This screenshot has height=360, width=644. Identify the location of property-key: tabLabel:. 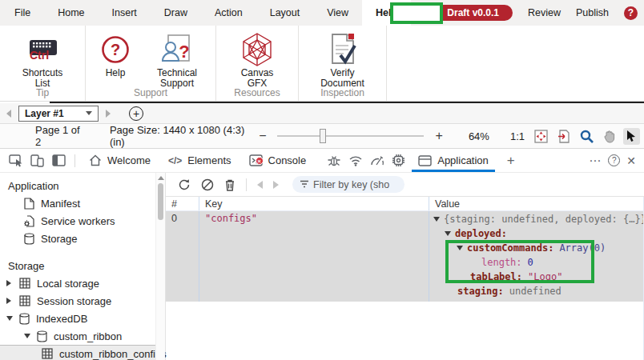
(497, 277).